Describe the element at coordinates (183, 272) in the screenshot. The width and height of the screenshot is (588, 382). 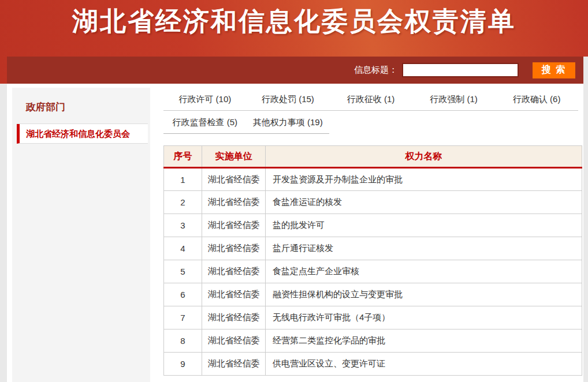
I see `cell-index: 5` at that location.